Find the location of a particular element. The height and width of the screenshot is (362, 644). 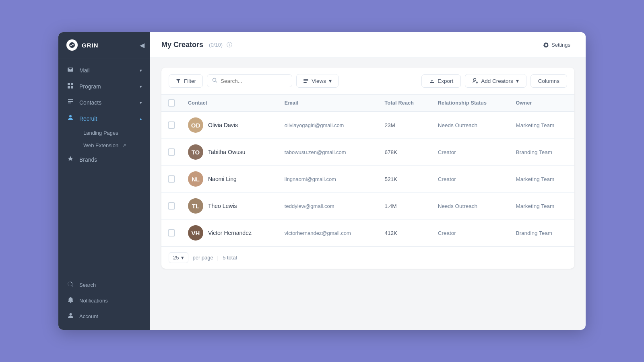

sidebar-item-recruit-label: Recruit is located at coordinates (88, 119).